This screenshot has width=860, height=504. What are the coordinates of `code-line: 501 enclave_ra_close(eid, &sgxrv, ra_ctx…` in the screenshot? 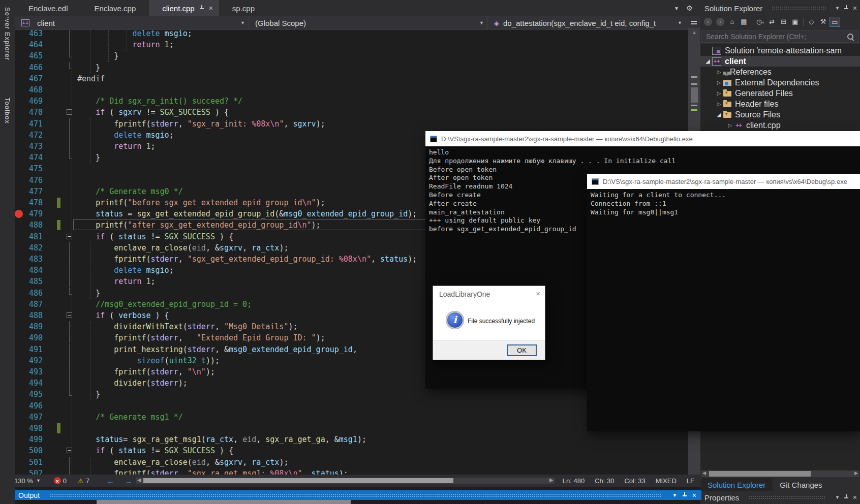 It's located at (352, 462).